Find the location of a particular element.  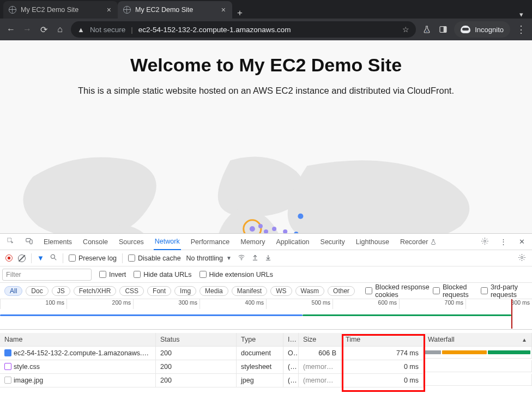

device-icon is located at coordinates (29, 242).